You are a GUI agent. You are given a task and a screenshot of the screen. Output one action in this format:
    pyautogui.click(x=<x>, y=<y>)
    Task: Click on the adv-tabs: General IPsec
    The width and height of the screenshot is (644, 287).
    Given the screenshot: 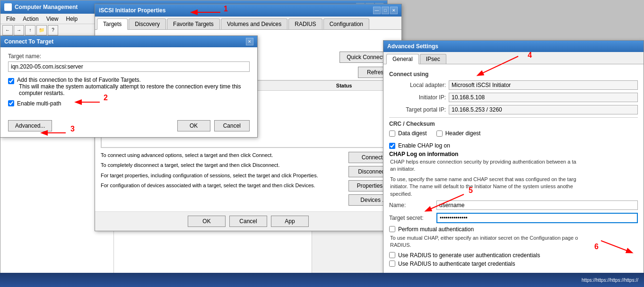 What is the action you would take?
    pyautogui.click(x=513, y=58)
    